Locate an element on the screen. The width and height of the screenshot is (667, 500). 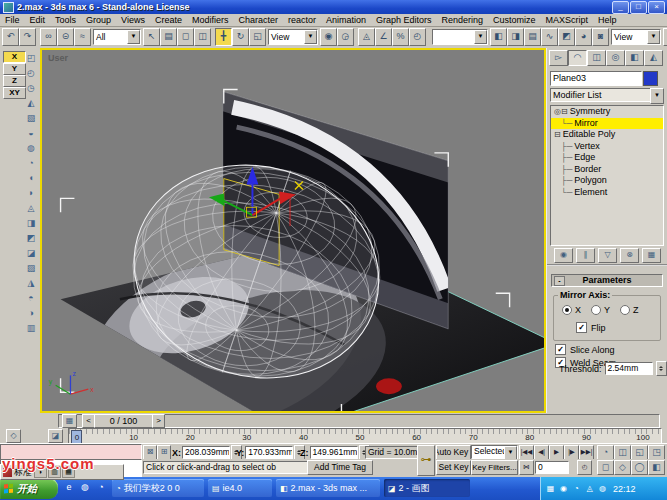
menu-item: Tools is located at coordinates (66, 20).